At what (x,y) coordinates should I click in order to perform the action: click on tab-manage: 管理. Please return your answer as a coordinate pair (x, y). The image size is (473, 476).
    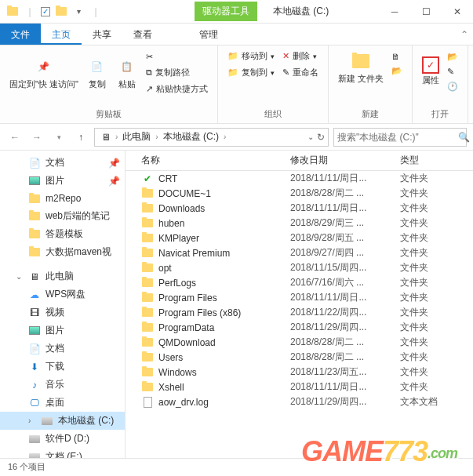
    Looking at the image, I should click on (209, 35).